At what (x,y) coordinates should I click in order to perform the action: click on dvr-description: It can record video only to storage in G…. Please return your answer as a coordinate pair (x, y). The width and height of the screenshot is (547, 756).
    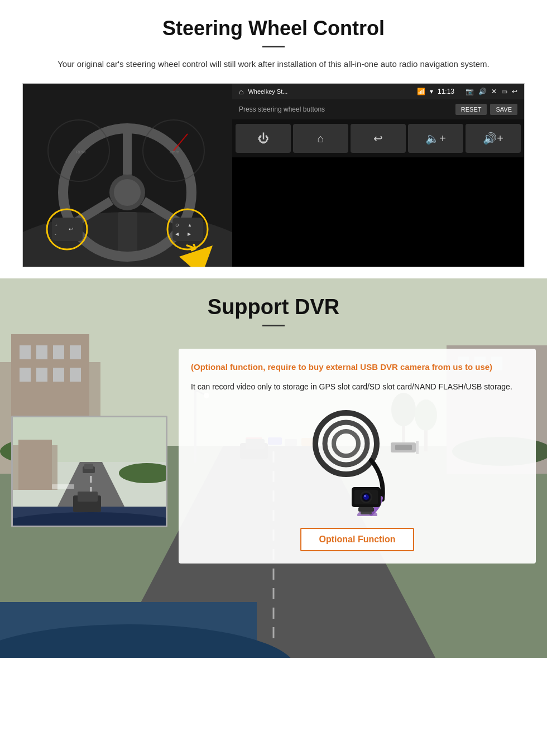
    Looking at the image, I should click on (357, 387).